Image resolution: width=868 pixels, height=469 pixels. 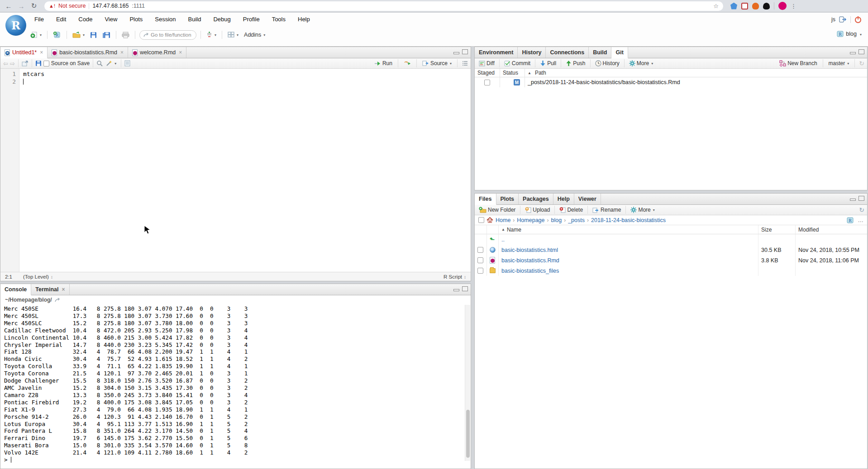 What do you see at coordinates (304, 19) in the screenshot?
I see `menu-help: Help` at bounding box center [304, 19].